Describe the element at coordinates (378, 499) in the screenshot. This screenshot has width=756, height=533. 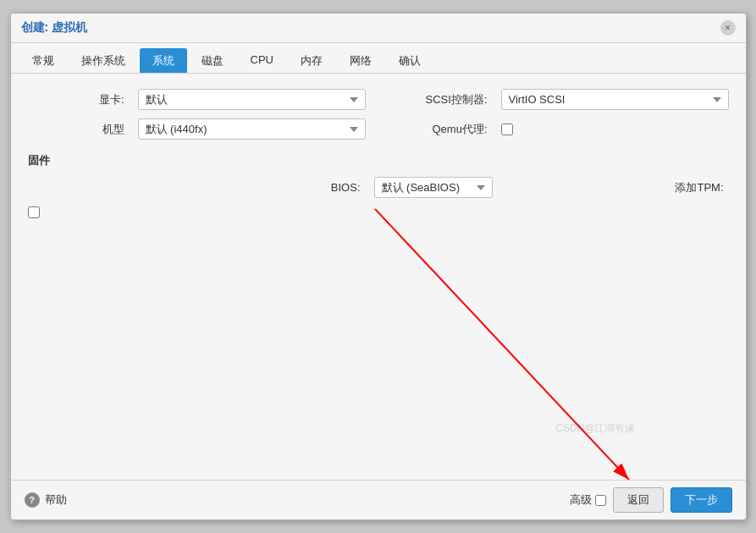
I see `footer: ? 帮助 高级 返回 下一步` at that location.